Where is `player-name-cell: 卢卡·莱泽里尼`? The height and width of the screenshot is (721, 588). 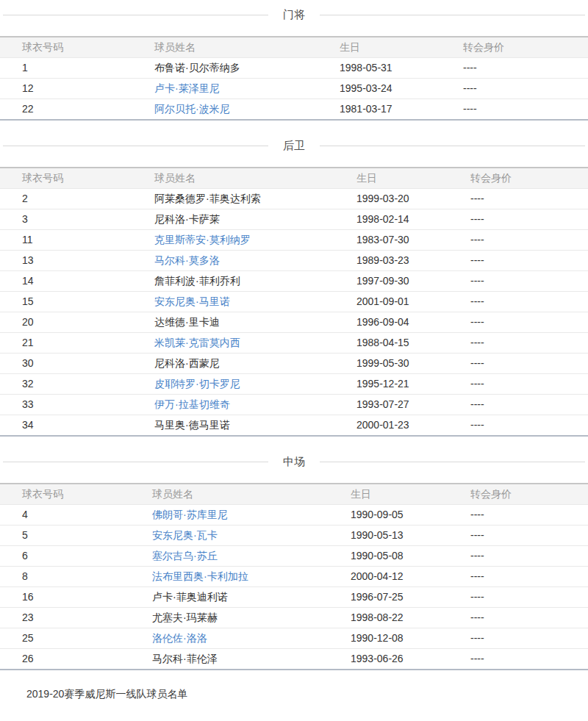
player-name-cell: 卢卡·莱泽里尼 is located at coordinates (240, 89).